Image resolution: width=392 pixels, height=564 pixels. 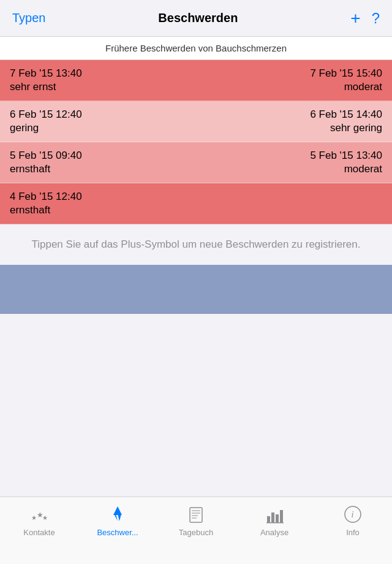 I want to click on start-date: 4 Feb '15 12:40, so click(x=46, y=197).